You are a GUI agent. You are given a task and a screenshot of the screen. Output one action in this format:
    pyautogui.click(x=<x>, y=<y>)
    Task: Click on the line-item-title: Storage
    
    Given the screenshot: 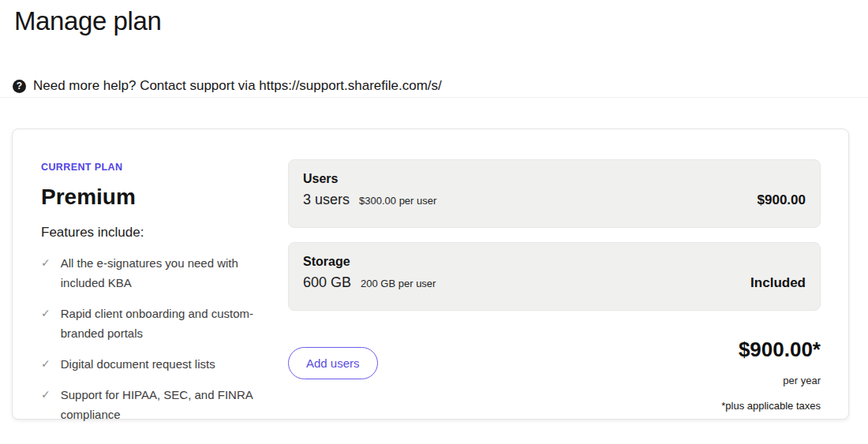 What is the action you would take?
    pyautogui.click(x=554, y=262)
    